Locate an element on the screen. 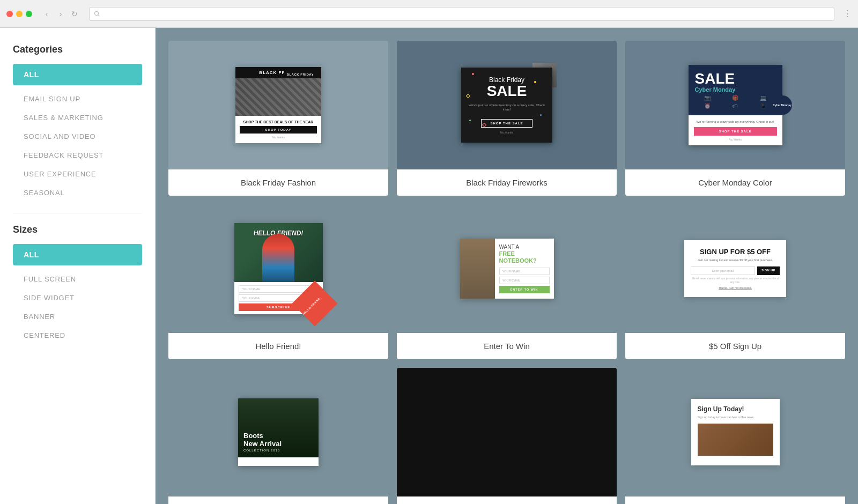 Image resolution: width=858 pixels, height=504 pixels. sidebar-item-centered: CENTERED is located at coordinates (77, 336).